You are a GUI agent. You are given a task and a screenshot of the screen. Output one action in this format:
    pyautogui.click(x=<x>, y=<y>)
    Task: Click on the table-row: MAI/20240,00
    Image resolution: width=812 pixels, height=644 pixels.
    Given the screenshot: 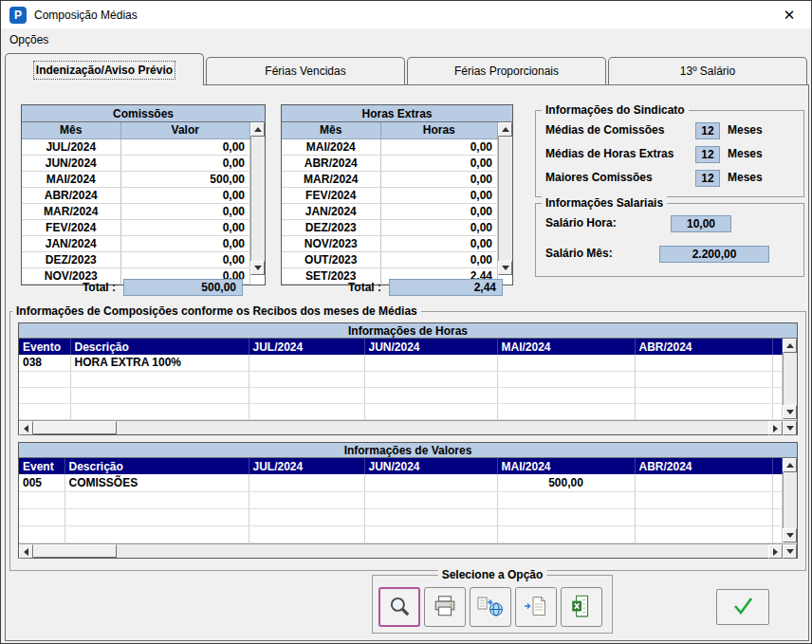 What is the action you would take?
    pyautogui.click(x=390, y=146)
    